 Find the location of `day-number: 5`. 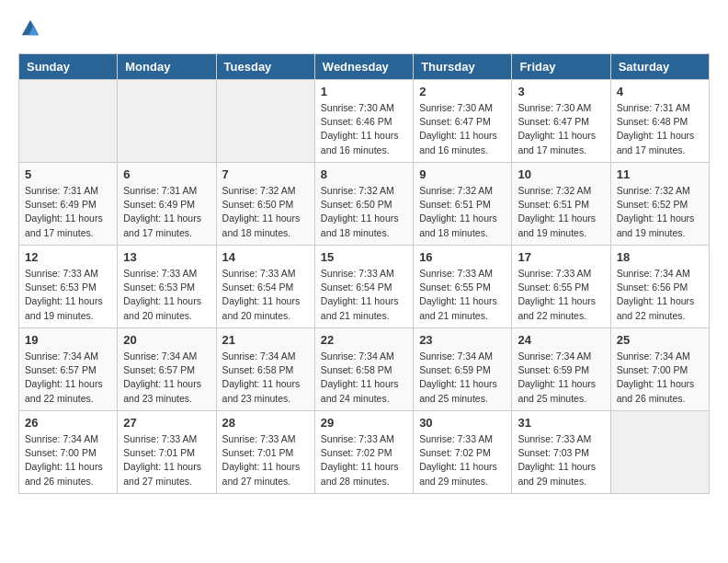

day-number: 5 is located at coordinates (68, 175).